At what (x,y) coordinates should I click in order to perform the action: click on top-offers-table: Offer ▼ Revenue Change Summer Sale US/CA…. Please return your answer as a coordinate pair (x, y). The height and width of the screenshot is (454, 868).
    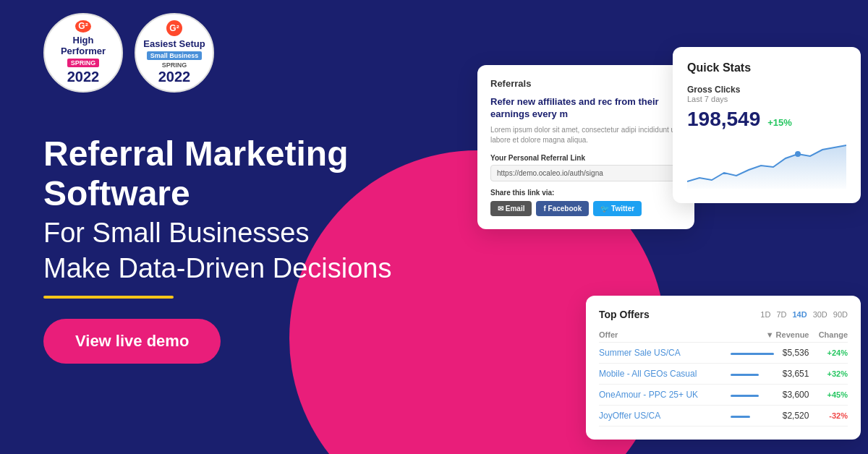
    Looking at the image, I should click on (723, 377).